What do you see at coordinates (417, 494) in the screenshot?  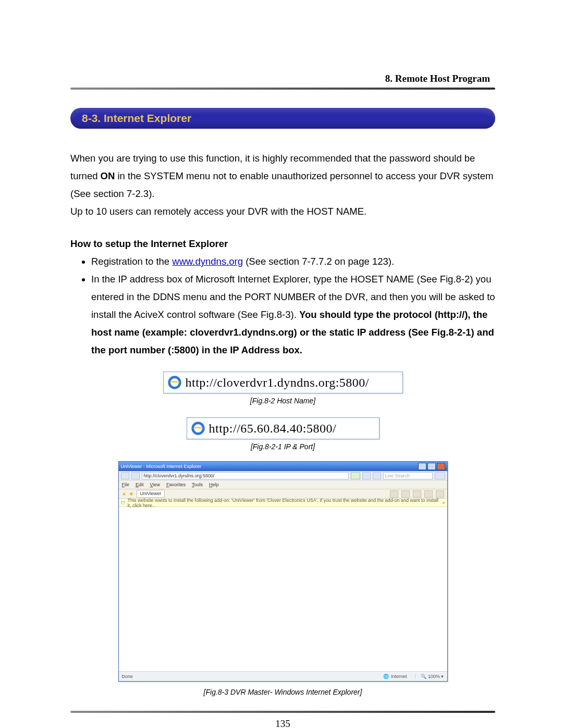 I see `print-icon` at bounding box center [417, 494].